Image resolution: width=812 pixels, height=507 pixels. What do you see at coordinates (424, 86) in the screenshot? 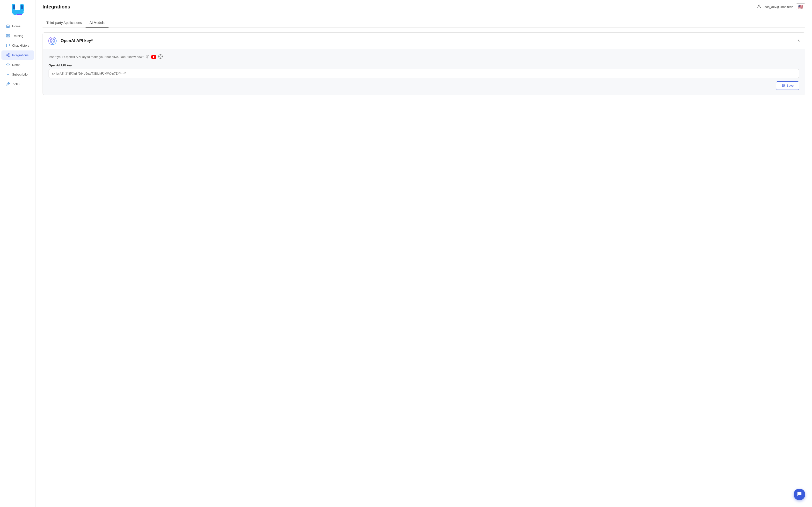
I see `save-button-row: Save` at bounding box center [424, 86].